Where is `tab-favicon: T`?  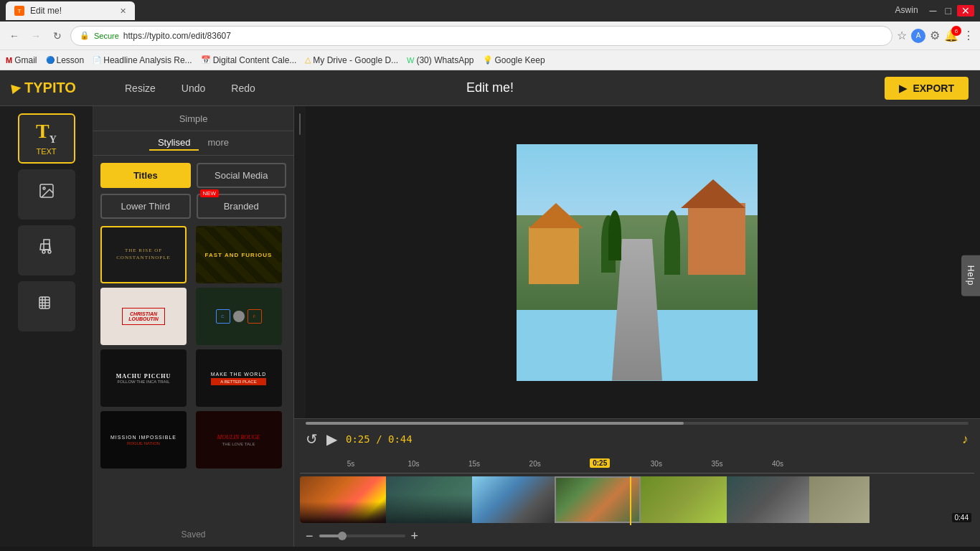 tab-favicon: T is located at coordinates (19, 11).